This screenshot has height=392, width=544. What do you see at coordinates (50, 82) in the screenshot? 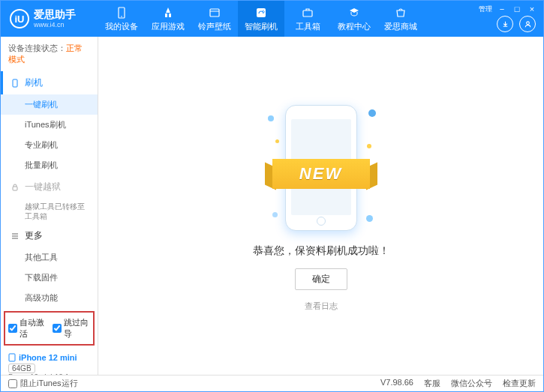
I see `section-flash: 刷机` at bounding box center [50, 82].